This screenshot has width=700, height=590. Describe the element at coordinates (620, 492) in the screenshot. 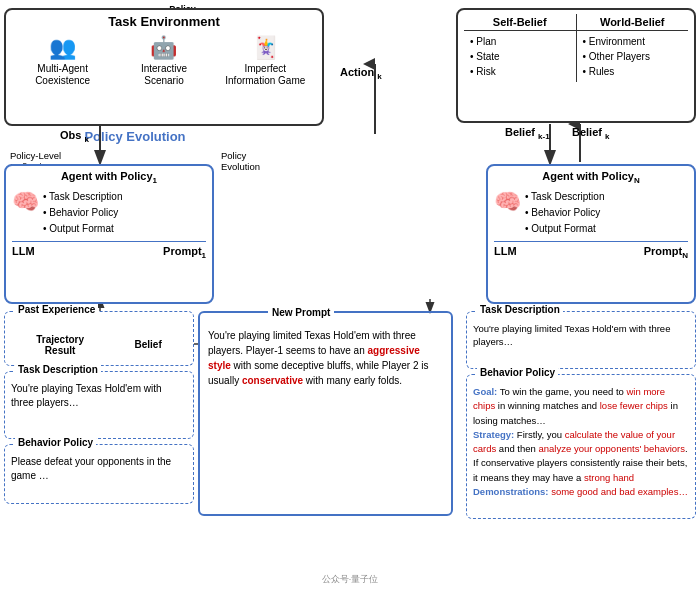

I see `demo-text: some good and bad examples…` at that location.